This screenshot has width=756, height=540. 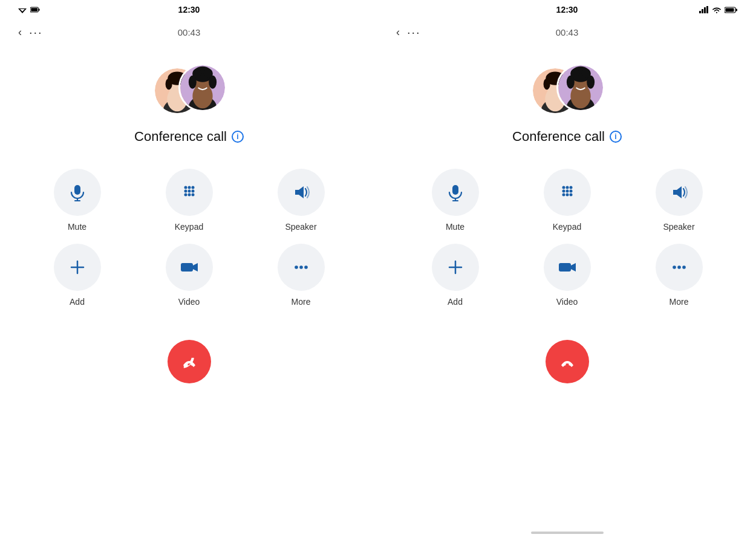 What do you see at coordinates (567, 275) in the screenshot?
I see `right-video-btn: Video` at bounding box center [567, 275].